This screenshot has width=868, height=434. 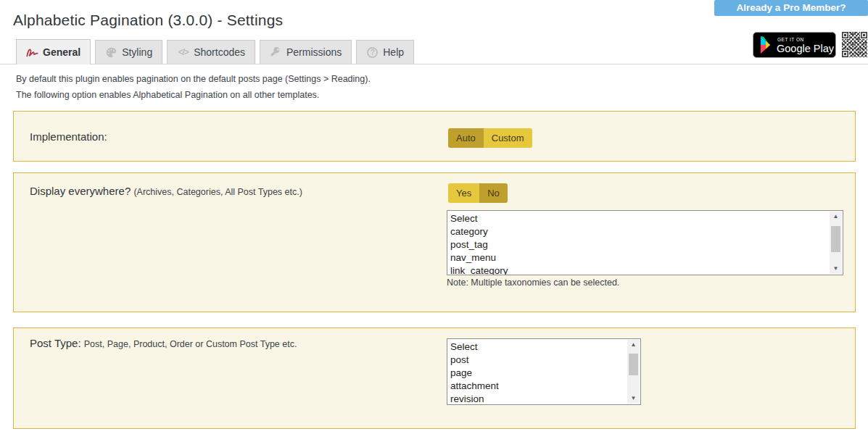 I want to click on tab-general-label: General, so click(x=62, y=52).